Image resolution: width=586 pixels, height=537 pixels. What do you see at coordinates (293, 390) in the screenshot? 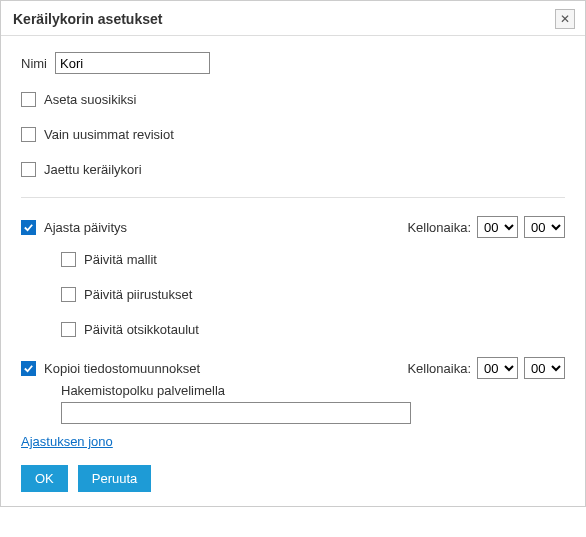
I see `path-label-row: Hakemistopolku palvelimella` at bounding box center [293, 390].